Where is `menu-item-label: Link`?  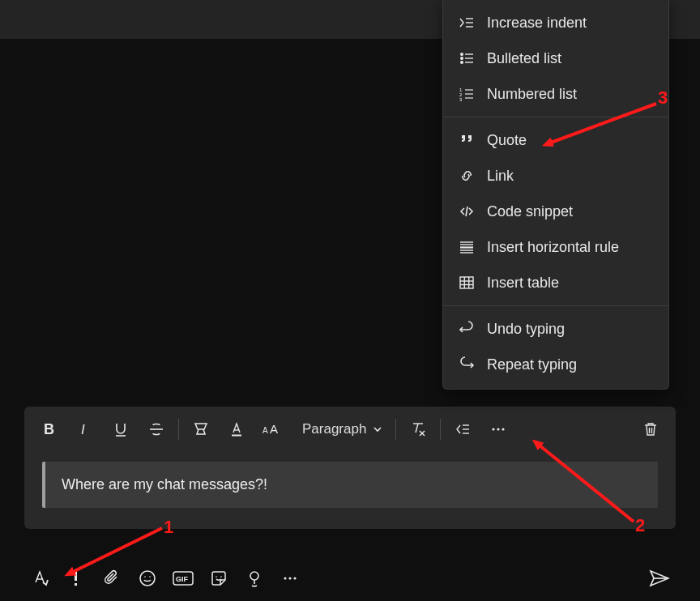
menu-item-label: Link is located at coordinates (501, 177).